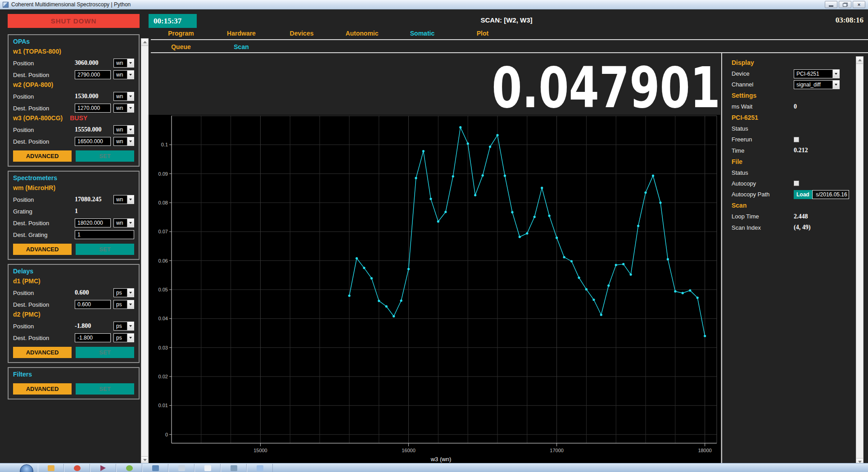  Describe the element at coordinates (483, 33) in the screenshot. I see `tab-plot: Plot` at that location.